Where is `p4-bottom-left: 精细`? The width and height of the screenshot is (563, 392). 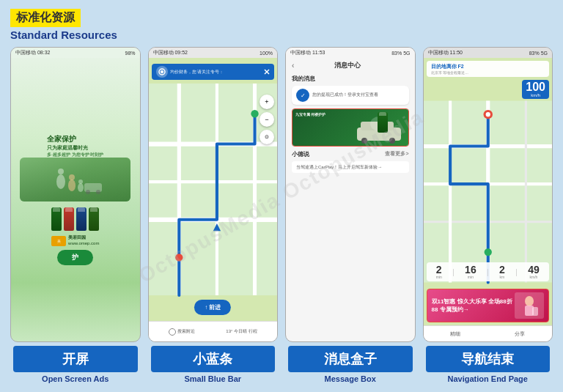 p4-bottom-left: 精细 is located at coordinates (455, 334).